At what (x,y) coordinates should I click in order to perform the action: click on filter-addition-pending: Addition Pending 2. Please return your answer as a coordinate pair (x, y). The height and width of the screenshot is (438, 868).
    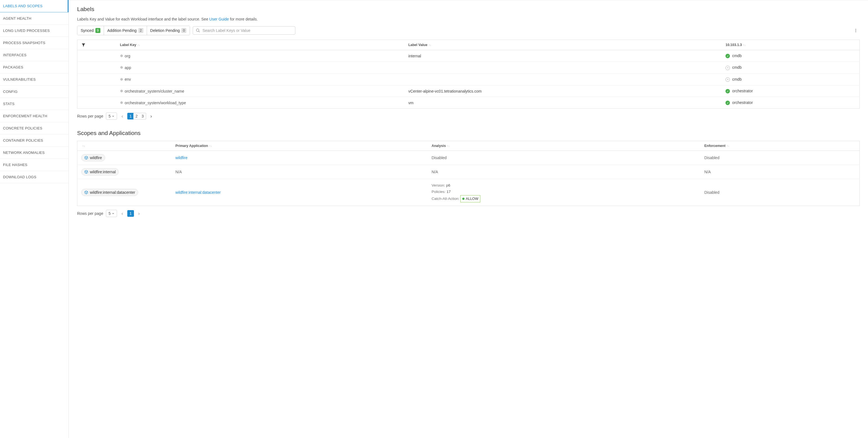
    Looking at the image, I should click on (125, 30).